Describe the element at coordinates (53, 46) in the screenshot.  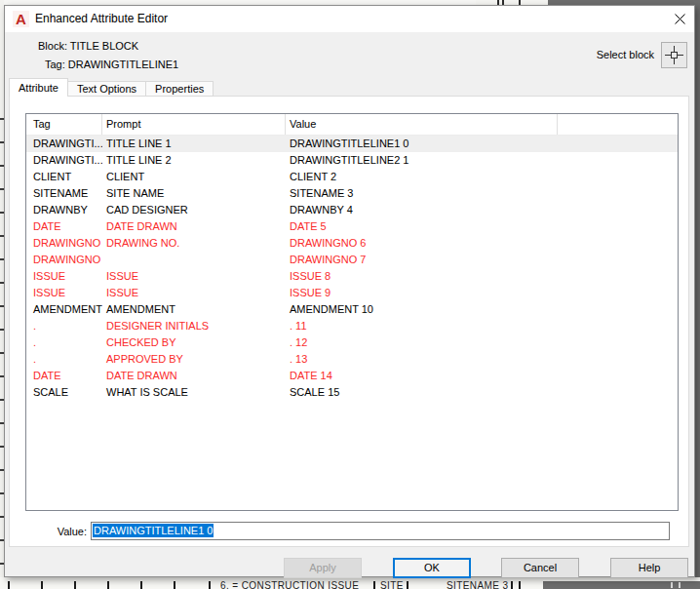
I see `block-label: Block:` at that location.